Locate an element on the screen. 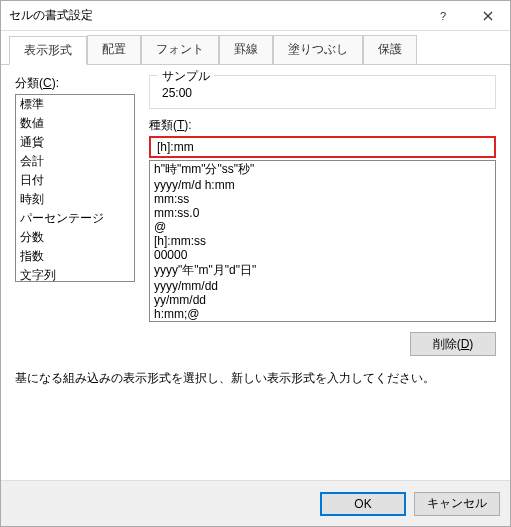 The width and height of the screenshot is (511, 527). tab-label: 保護 is located at coordinates (390, 49).